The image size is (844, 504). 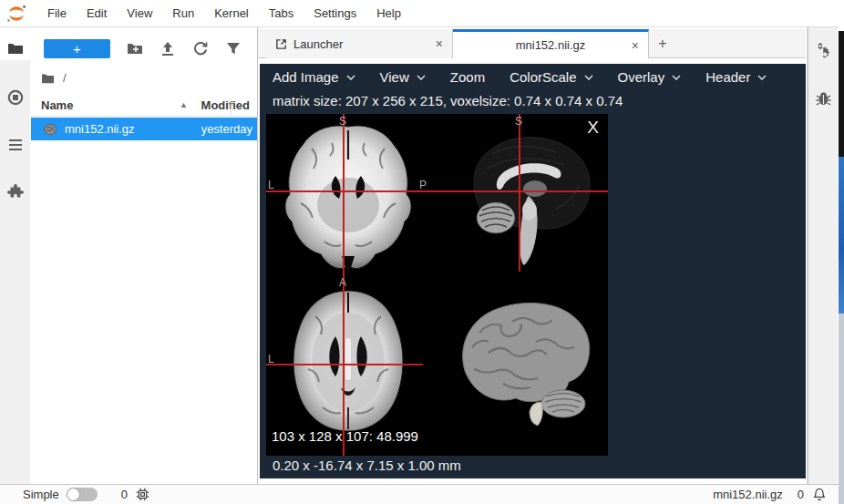 I want to click on coronal-slice-image, so click(x=348, y=200).